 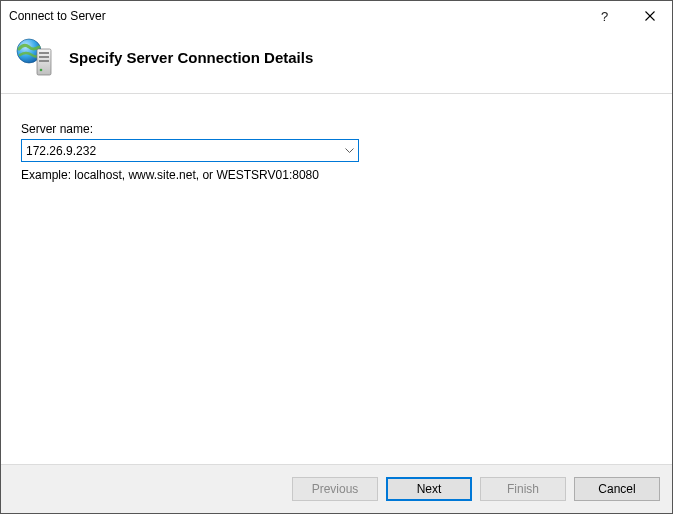 What do you see at coordinates (181, 150) in the screenshot?
I see `server-name-input` at bounding box center [181, 150].